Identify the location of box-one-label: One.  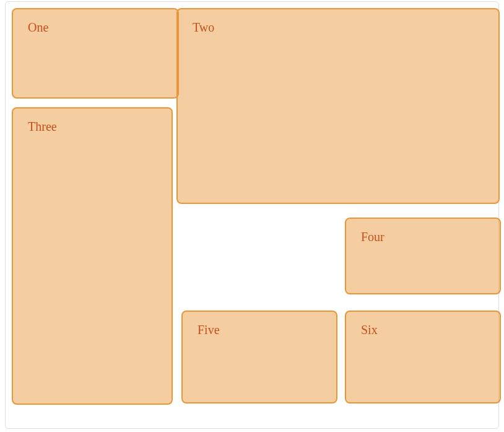
(38, 27).